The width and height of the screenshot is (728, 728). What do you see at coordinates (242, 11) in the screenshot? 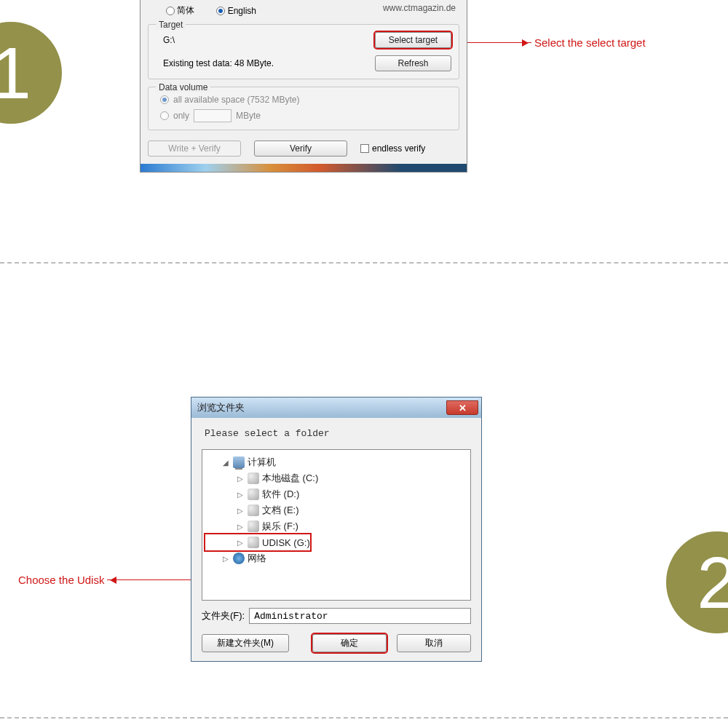
I see `lang-label: English` at bounding box center [242, 11].